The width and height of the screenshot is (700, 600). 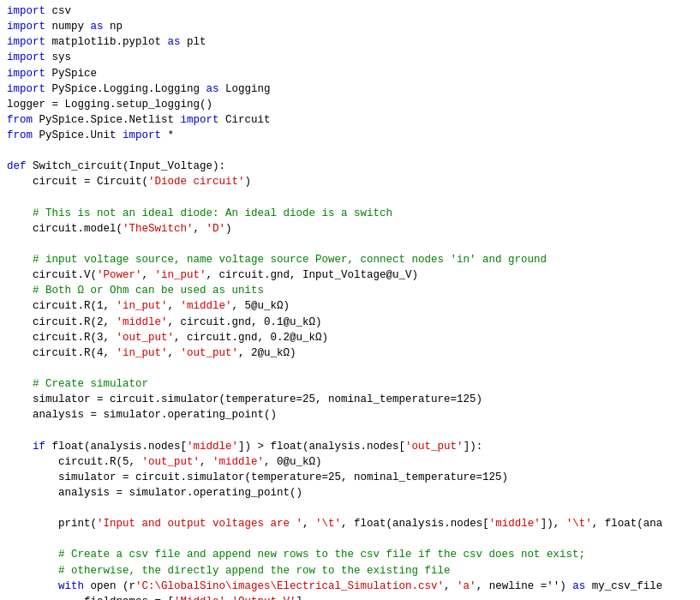 What do you see at coordinates (77, 384) in the screenshot?
I see `code-token: # Create simulator` at bounding box center [77, 384].